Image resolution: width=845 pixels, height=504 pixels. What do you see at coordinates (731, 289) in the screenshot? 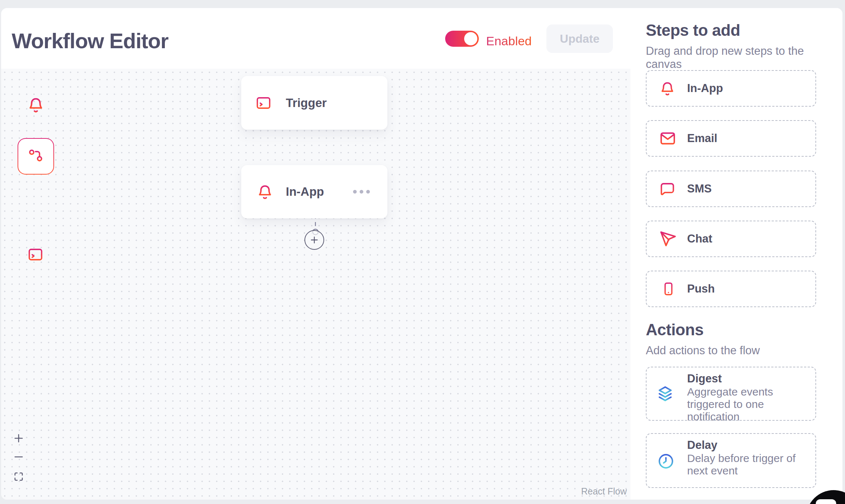
I see `step-card-push: Push` at bounding box center [731, 289].